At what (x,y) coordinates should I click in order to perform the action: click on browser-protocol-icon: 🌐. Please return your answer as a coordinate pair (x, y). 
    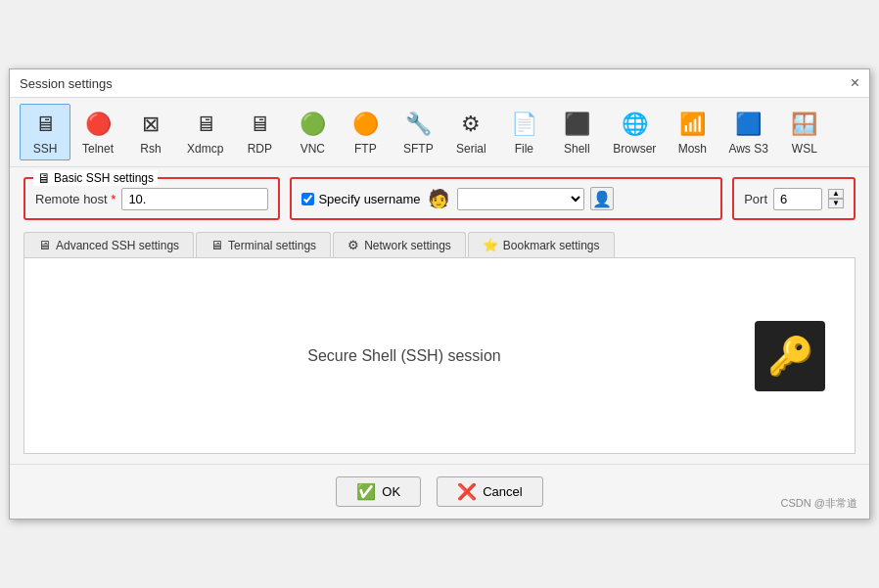
    Looking at the image, I should click on (634, 124).